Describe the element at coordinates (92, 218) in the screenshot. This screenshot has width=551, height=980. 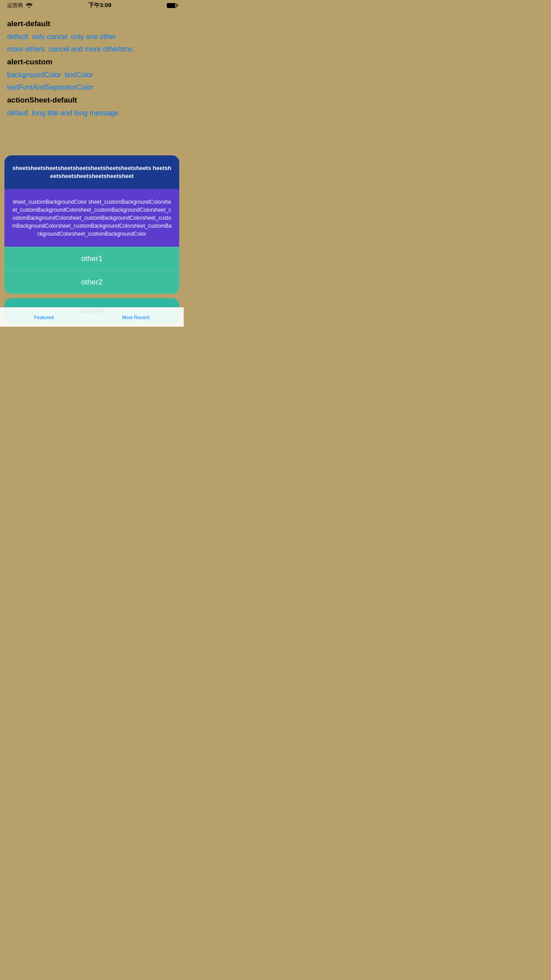
I see `sheet-body-text: sheet_customBackgroundColor sheet_custom…` at that location.